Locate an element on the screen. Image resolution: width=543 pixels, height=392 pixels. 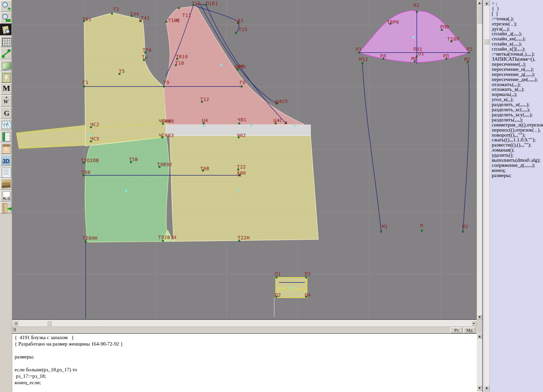
piece-left-band is located at coordinates (53, 137).